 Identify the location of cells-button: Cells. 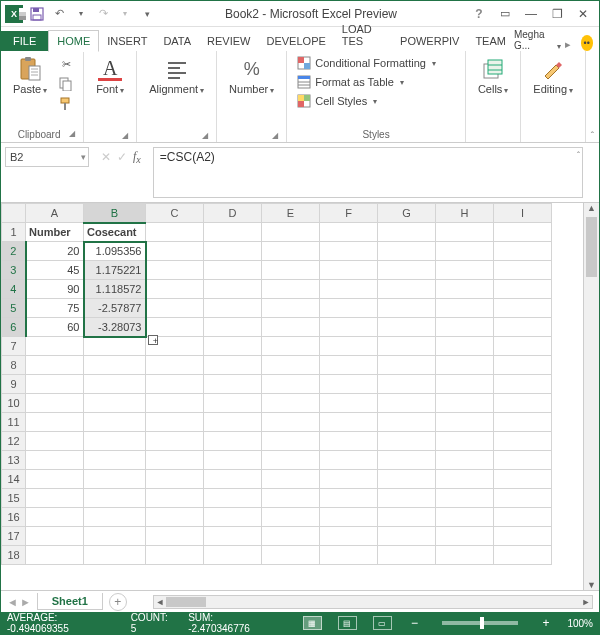
(493, 76).